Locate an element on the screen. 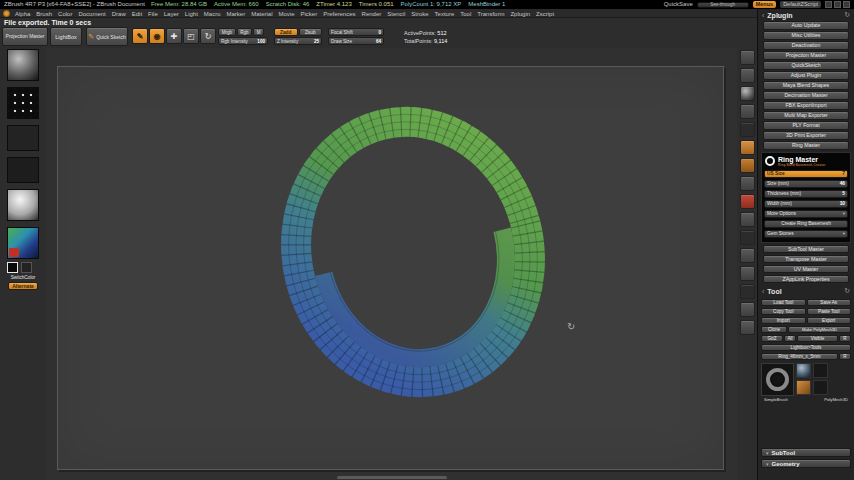  subtool-section-bar: ▾ SubTool is located at coordinates (806, 452).